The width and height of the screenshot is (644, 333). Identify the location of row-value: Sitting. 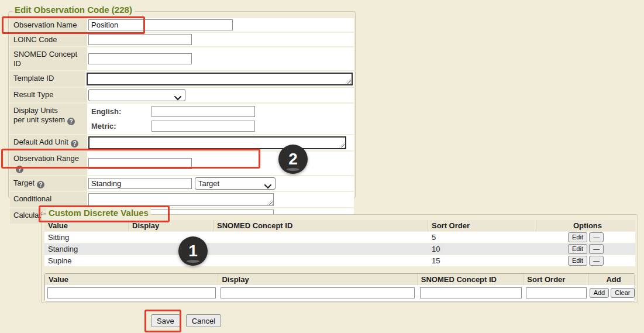
(87, 238).